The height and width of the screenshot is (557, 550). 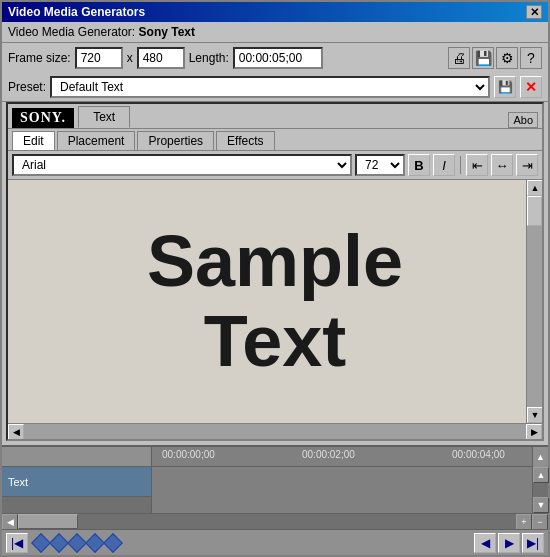 What do you see at coordinates (167, 32) in the screenshot?
I see `generator-name: Sony Text` at bounding box center [167, 32].